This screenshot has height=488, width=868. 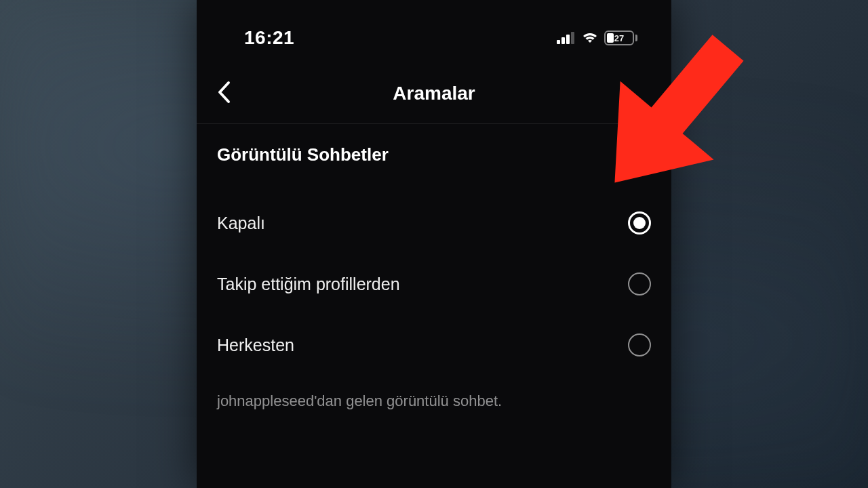 I want to click on status-bar: 16:21 27, so click(x=434, y=31).